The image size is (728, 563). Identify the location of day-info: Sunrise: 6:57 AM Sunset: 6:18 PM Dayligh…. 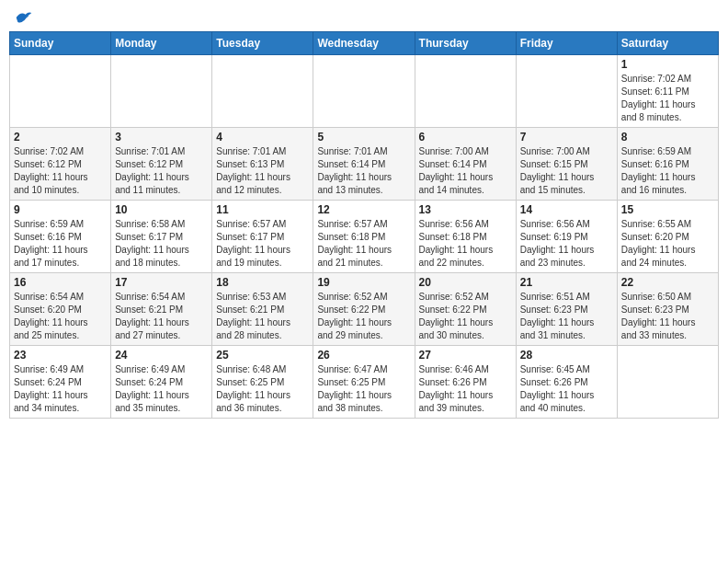
(364, 244).